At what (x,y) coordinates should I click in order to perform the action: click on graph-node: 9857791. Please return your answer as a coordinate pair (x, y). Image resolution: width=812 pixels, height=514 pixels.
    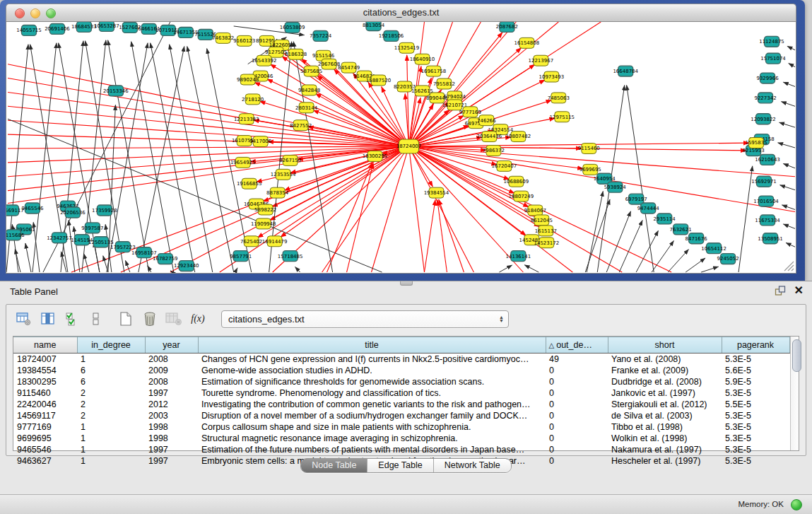
    Looking at the image, I should click on (240, 256).